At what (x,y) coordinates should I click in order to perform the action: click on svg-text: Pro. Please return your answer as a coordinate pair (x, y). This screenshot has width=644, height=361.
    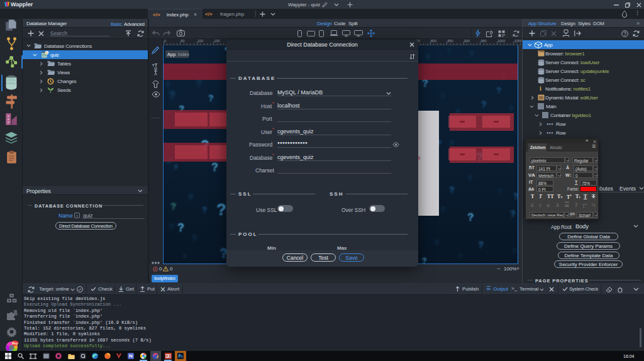
    Looking at the image, I should click on (15, 343).